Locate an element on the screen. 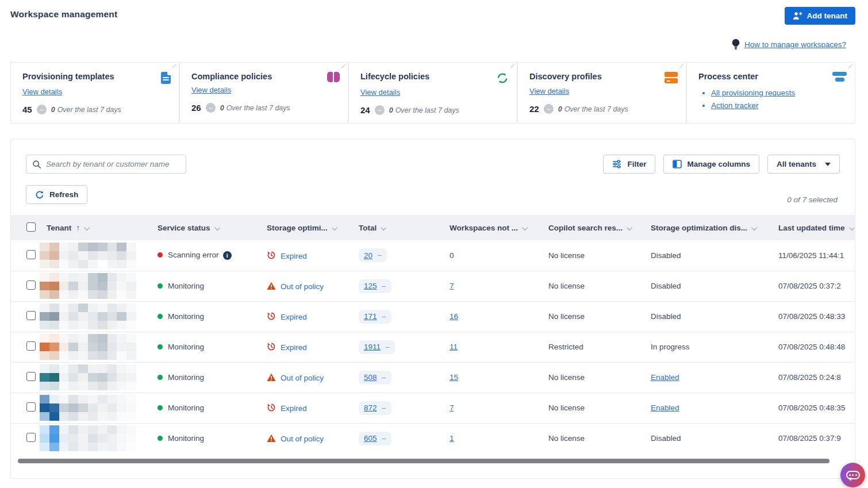  chat-widget-button is located at coordinates (853, 475).